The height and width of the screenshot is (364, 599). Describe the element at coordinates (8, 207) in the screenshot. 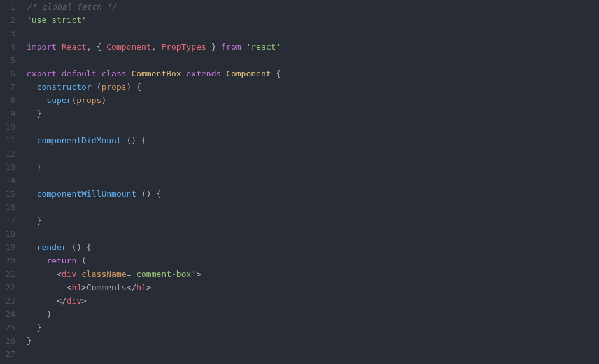

I see `line-number: 16` at that location.